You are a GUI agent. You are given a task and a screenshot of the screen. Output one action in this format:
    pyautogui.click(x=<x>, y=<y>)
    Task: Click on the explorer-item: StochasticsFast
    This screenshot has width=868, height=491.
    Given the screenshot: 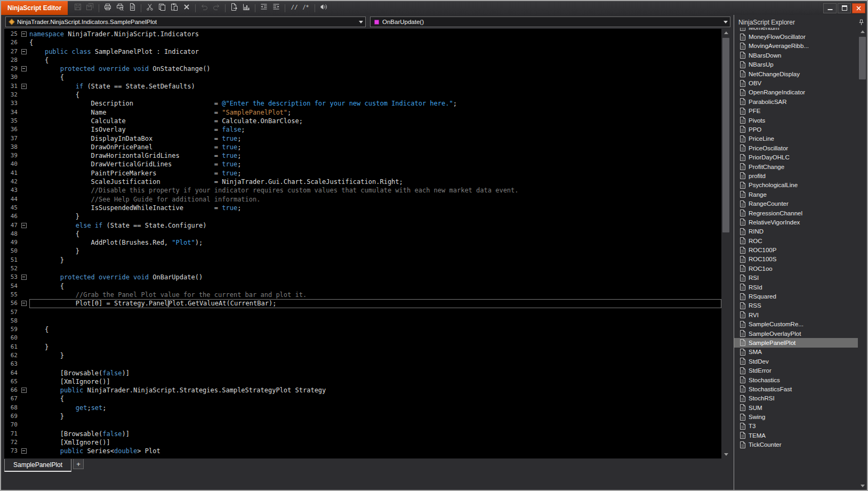 What is the action you would take?
    pyautogui.click(x=796, y=389)
    